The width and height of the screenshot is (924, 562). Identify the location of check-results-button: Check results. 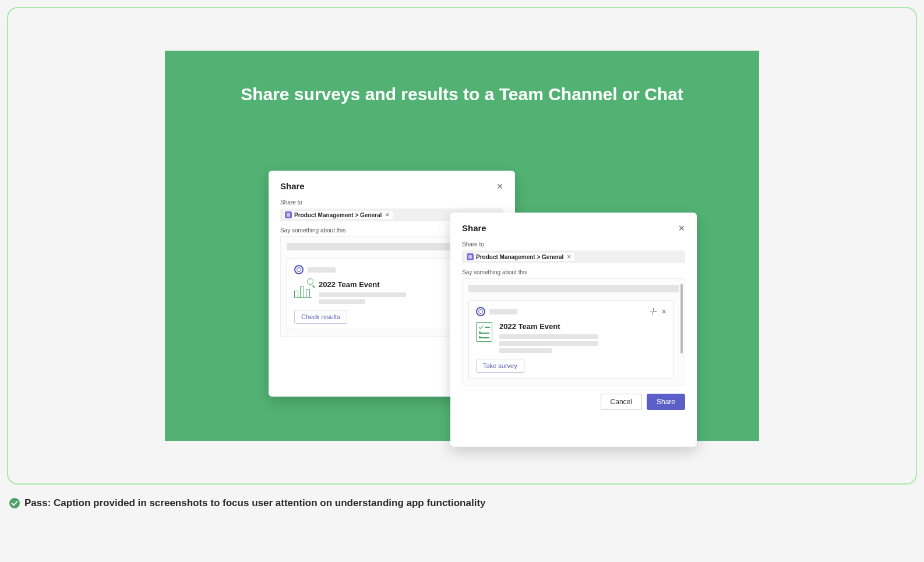
(320, 317).